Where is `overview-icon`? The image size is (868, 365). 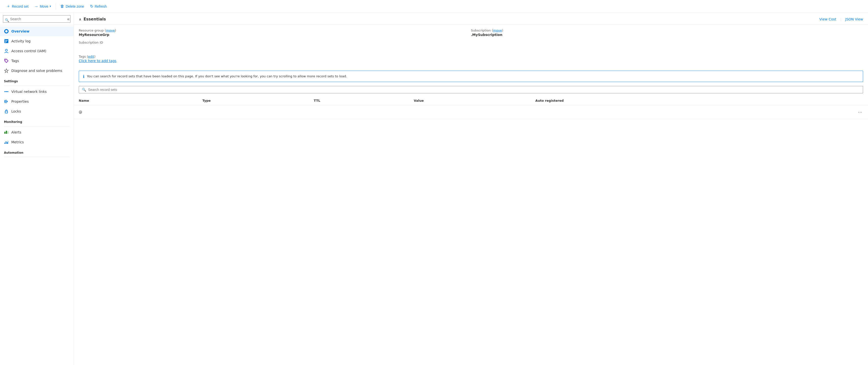
overview-icon is located at coordinates (6, 31).